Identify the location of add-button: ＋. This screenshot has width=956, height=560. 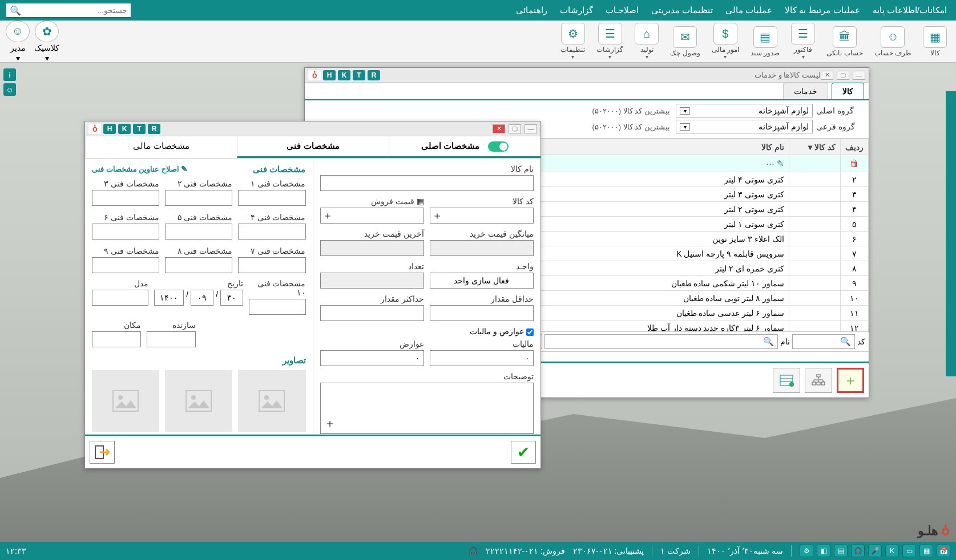
(850, 380).